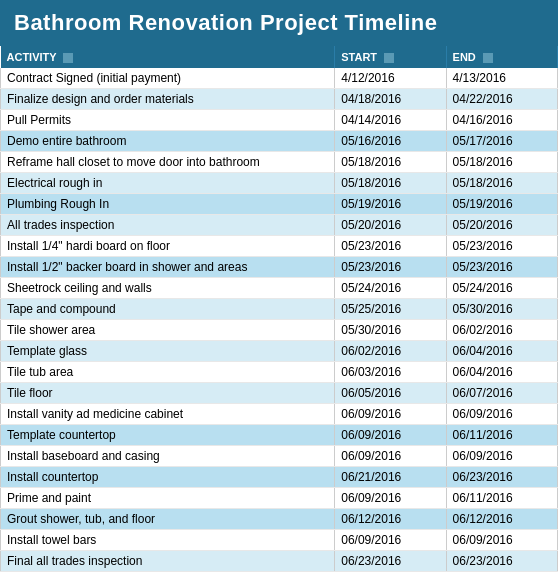 This screenshot has width=558, height=572. Describe the element at coordinates (280, 352) in the screenshot. I see `table-row: Template glass06/02/201606/04/2016` at that location.